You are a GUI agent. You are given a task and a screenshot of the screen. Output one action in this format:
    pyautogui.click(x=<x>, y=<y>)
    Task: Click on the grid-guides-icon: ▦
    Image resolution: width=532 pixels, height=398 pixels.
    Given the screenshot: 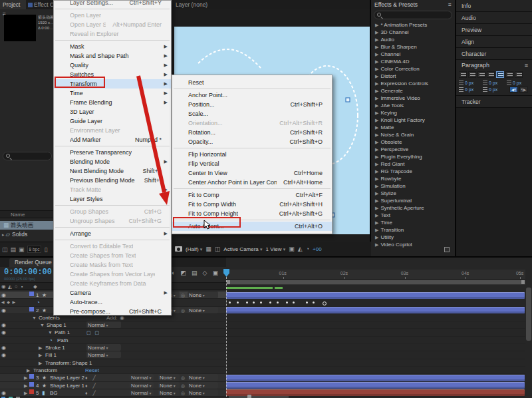 What is the action you would take?
    pyautogui.click(x=209, y=249)
    